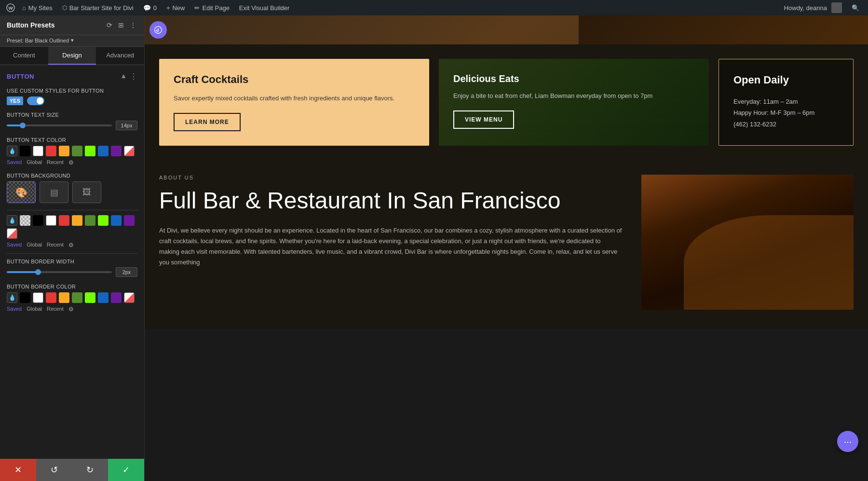 The image size is (868, 481). Describe the element at coordinates (150, 8) in the screenshot. I see `comments-item: 💬 0` at that location.